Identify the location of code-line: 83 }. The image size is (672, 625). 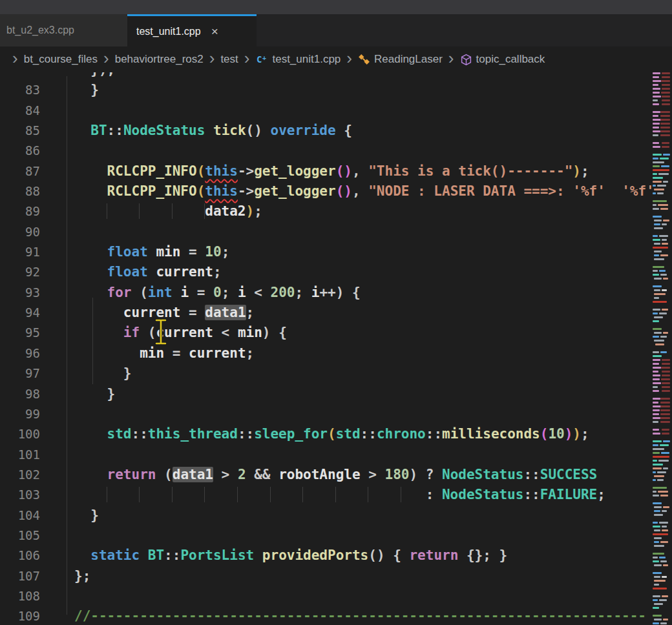
(326, 90).